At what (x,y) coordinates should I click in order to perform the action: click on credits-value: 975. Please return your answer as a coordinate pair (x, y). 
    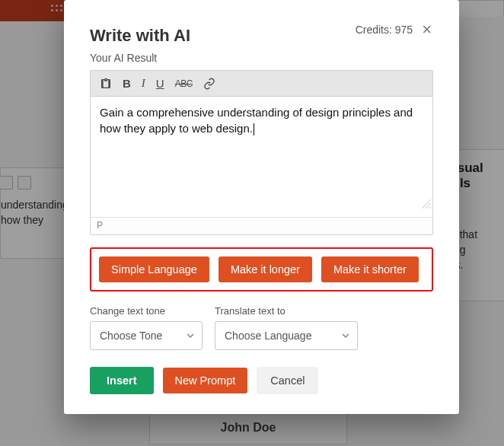
    Looking at the image, I should click on (404, 30).